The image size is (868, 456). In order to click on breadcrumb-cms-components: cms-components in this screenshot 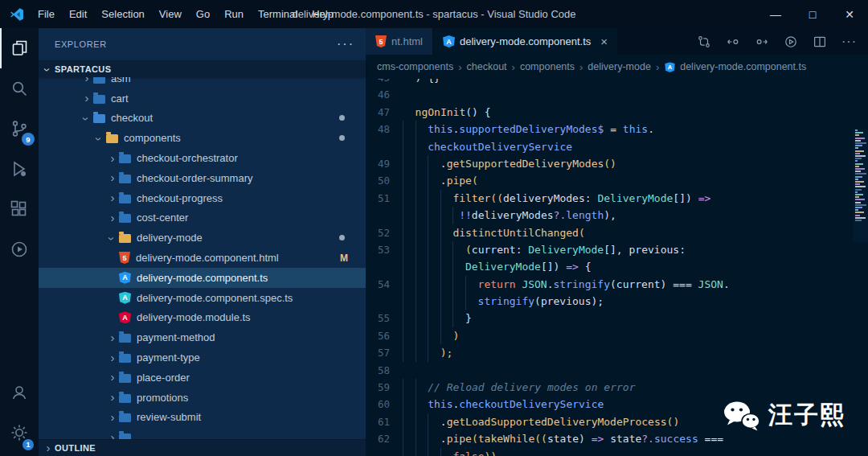, I will do `click(415, 67)`.